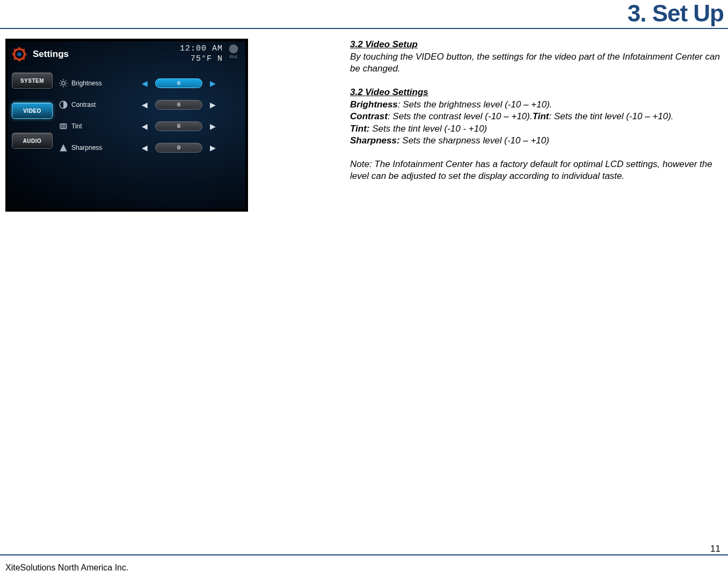  Describe the element at coordinates (127, 125) in the screenshot. I see `device-screen: Settings 12:00 AM 75°F N IDLE SYSTEM VID…` at that location.